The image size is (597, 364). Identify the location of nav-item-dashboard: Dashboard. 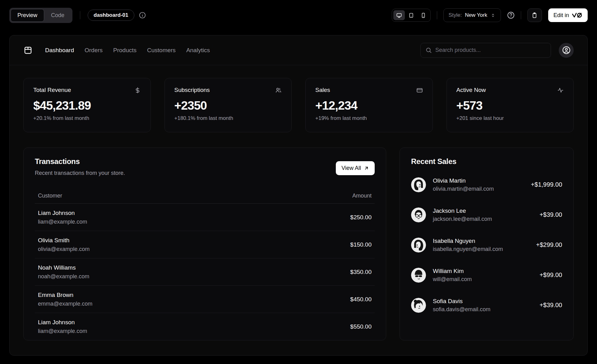
(60, 50).